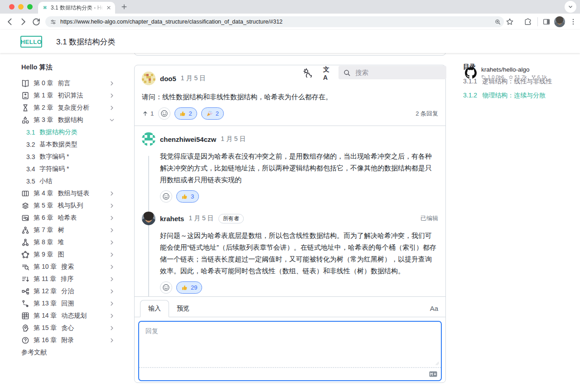 This screenshot has height=392, width=580. Describe the element at coordinates (31, 42) in the screenshot. I see `site-logo: HELLO` at that location.